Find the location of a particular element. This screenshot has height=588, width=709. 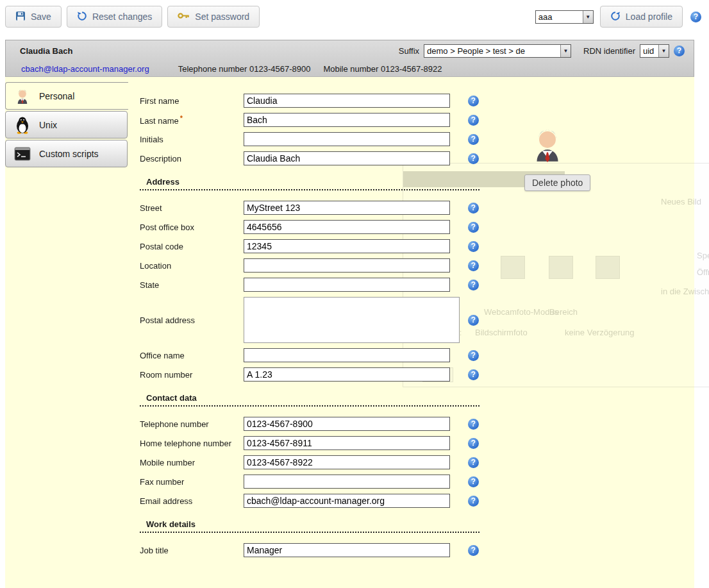

save-icon is located at coordinates (21, 17).